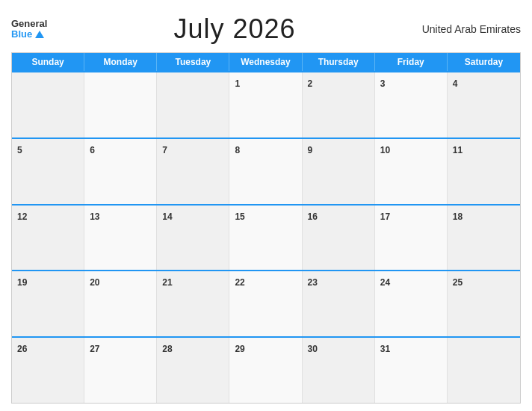 The image size is (532, 411). What do you see at coordinates (121, 371) in the screenshot?
I see `day-cell-27: 27` at bounding box center [121, 371].